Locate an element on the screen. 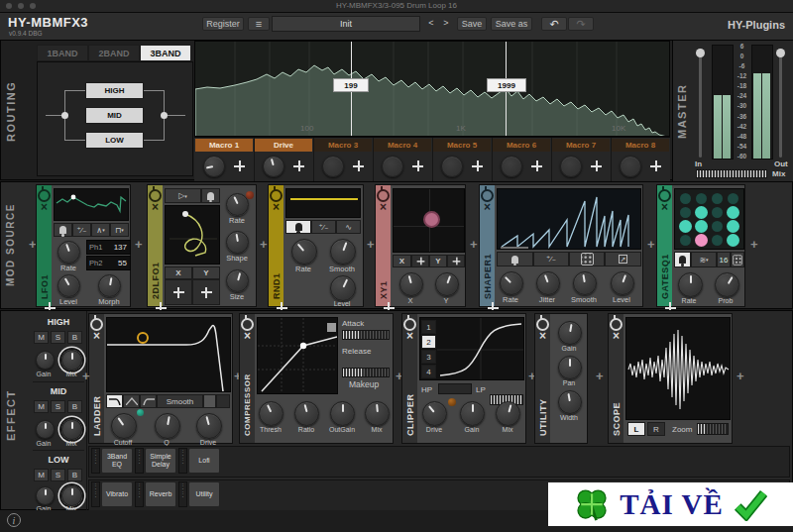 The height and width of the screenshot is (532, 793). clipper-mode-2: 2 is located at coordinates (428, 342).